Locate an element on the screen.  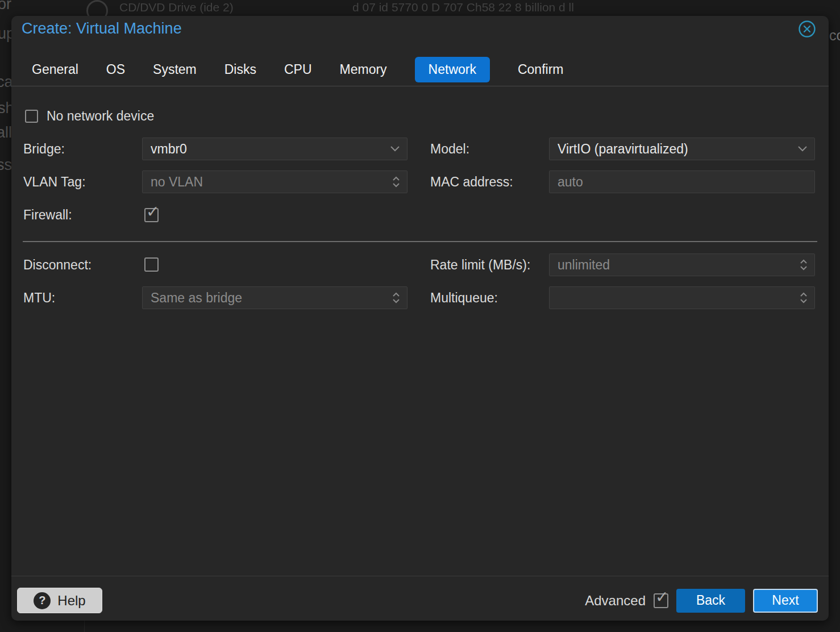
disconnect-label: Disconnect: is located at coordinates (57, 265).